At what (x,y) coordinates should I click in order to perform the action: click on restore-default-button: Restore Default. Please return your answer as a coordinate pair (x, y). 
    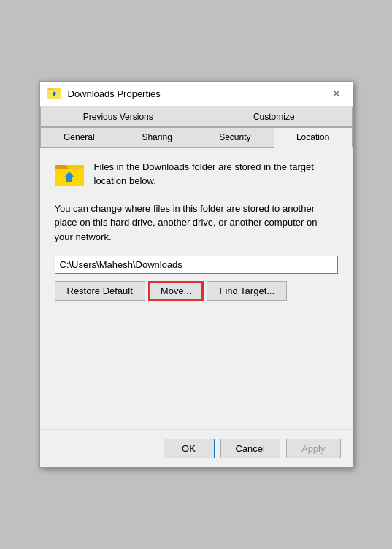
    Looking at the image, I should click on (100, 291).